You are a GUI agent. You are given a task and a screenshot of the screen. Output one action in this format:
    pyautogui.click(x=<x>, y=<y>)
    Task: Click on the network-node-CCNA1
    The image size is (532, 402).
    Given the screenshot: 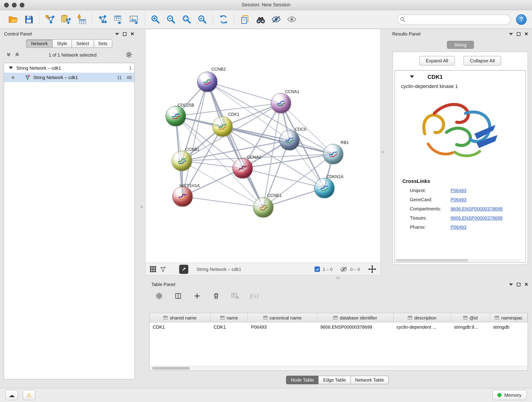 What is the action you would take?
    pyautogui.click(x=281, y=103)
    